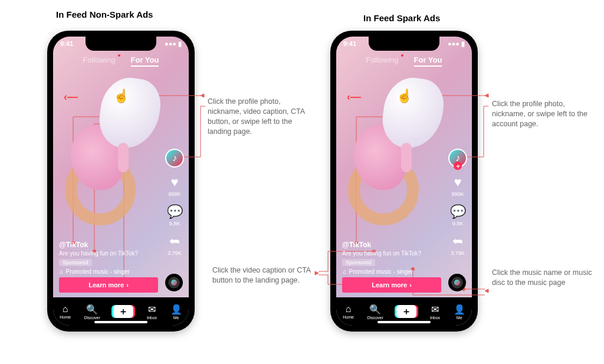 The height and width of the screenshot is (364, 604). I want to click on cta-label: Learn more, so click(106, 285).